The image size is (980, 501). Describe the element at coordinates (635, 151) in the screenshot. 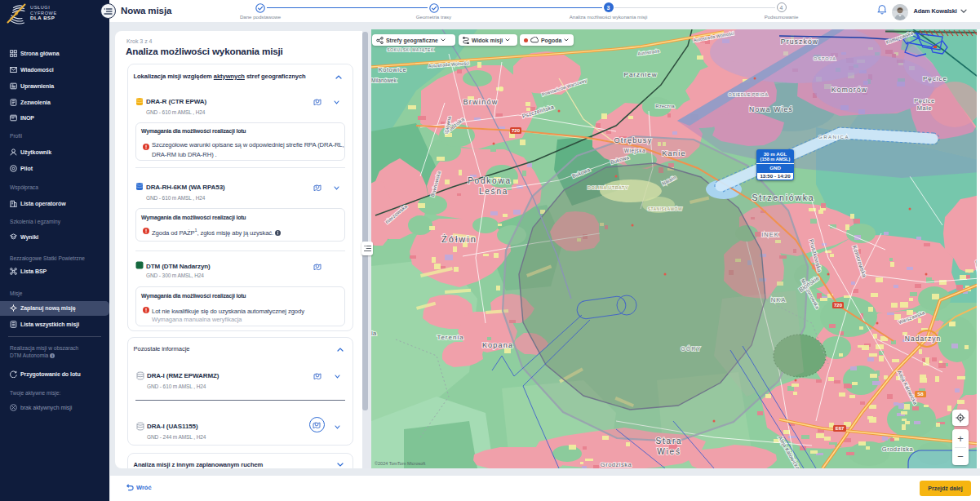

I see `svg-text: Wiejska` at that location.